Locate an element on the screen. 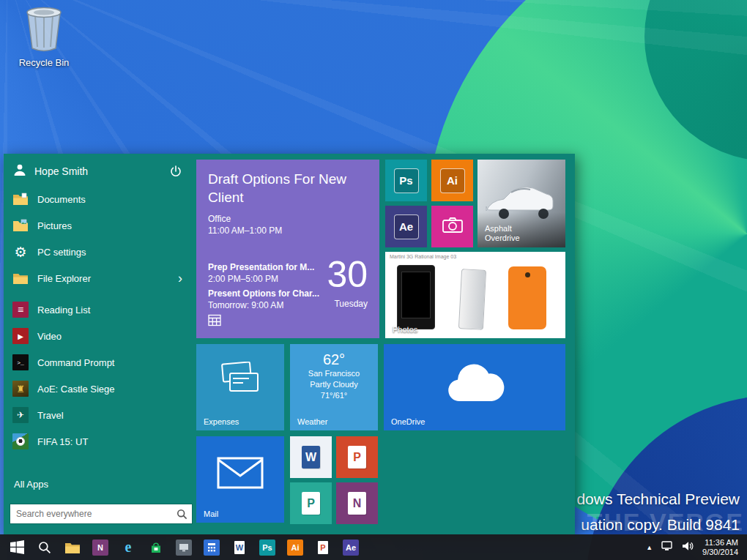  sidebar-item-documents: Documents is located at coordinates (97, 199).